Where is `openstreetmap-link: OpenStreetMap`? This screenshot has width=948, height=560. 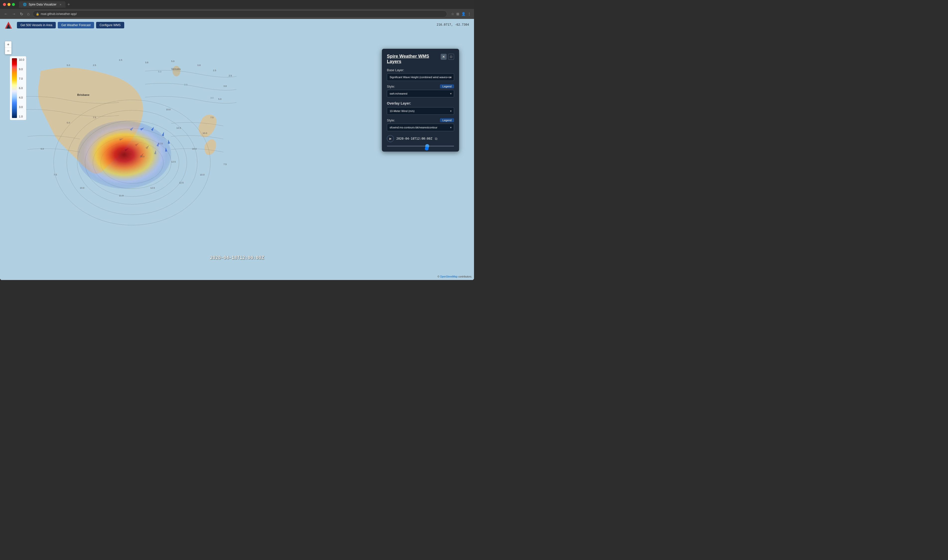
openstreetmap-link: OpenStreetMap is located at coordinates (449, 277).